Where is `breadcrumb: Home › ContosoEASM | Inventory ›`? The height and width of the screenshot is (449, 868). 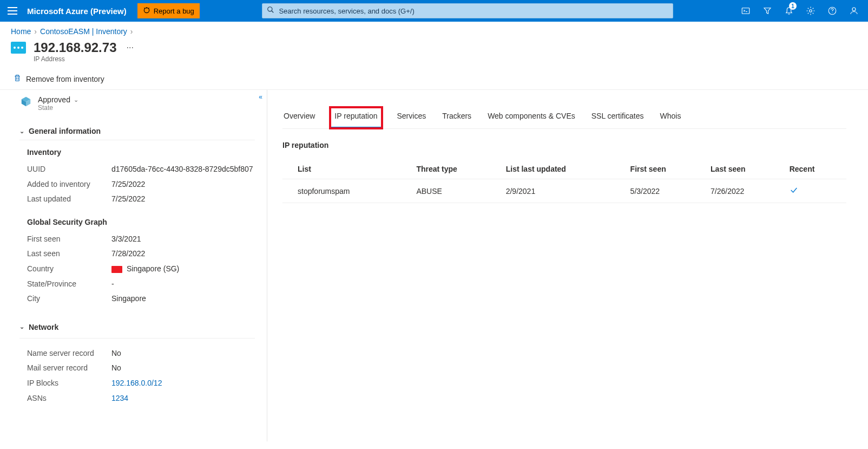
breadcrumb: Home › ContosoEASM | Inventory › is located at coordinates (434, 30).